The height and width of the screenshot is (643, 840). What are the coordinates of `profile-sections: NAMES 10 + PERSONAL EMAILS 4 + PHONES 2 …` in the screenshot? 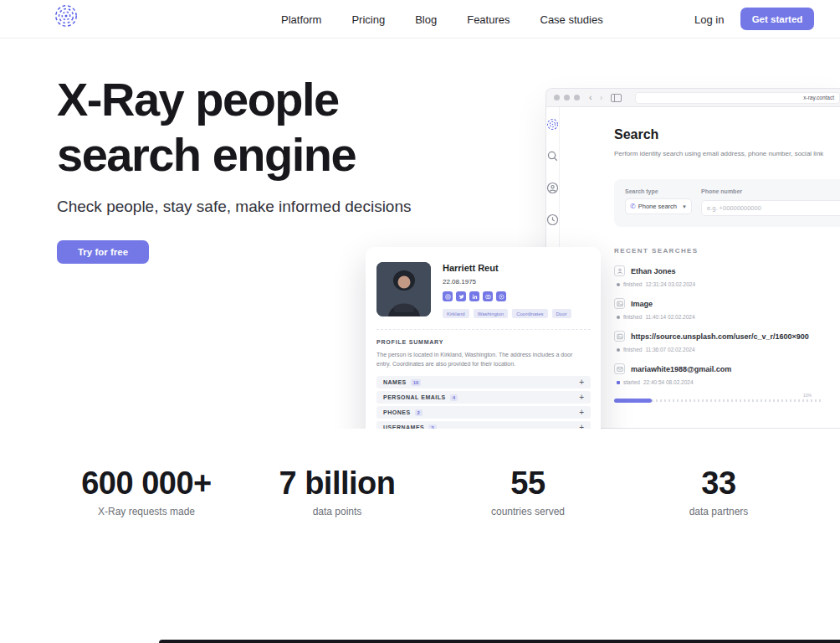 It's located at (484, 402).